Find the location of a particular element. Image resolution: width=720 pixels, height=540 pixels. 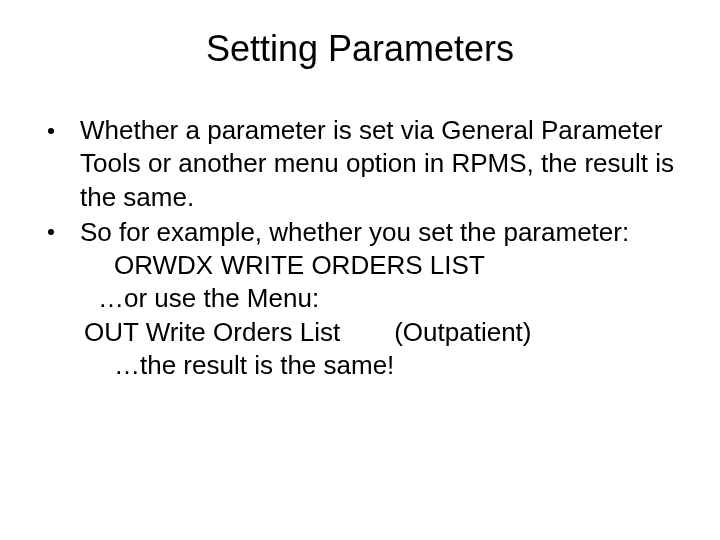

result-line: …the result is the same! is located at coordinates (380, 366).